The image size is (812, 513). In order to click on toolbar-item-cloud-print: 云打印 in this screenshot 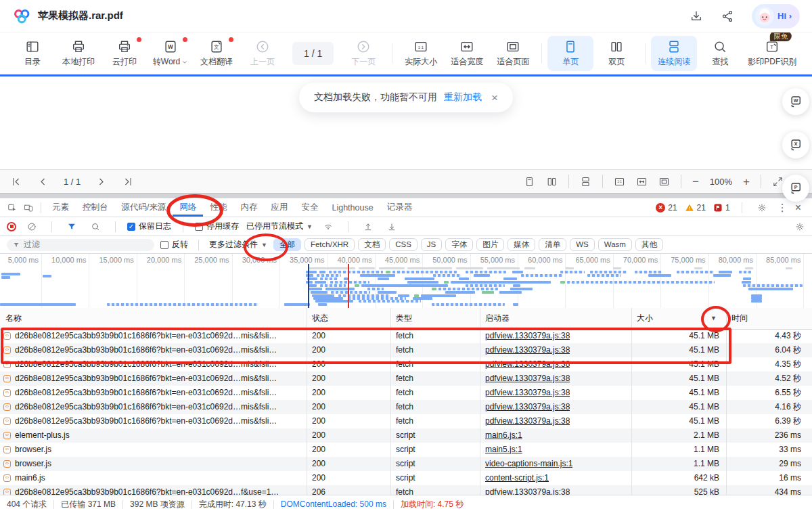, I will do `click(125, 53)`.